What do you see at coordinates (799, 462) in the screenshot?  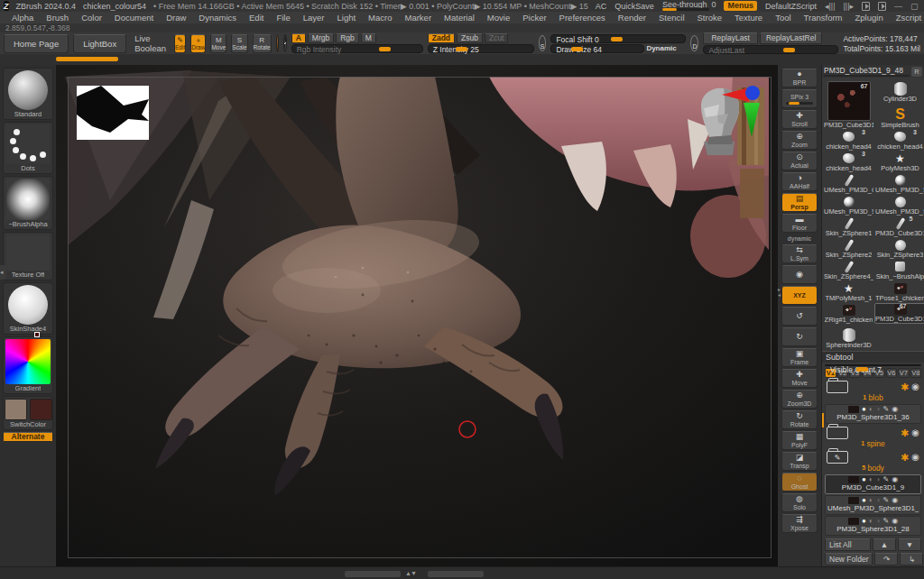 I see `right-shelf-button: ◪ Transp` at bounding box center [799, 462].